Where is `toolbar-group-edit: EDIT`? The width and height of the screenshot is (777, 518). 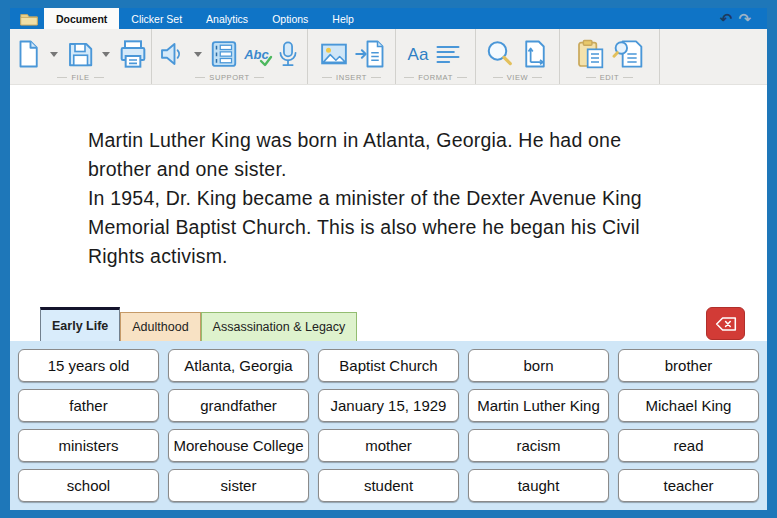
toolbar-group-edit: EDIT is located at coordinates (610, 56).